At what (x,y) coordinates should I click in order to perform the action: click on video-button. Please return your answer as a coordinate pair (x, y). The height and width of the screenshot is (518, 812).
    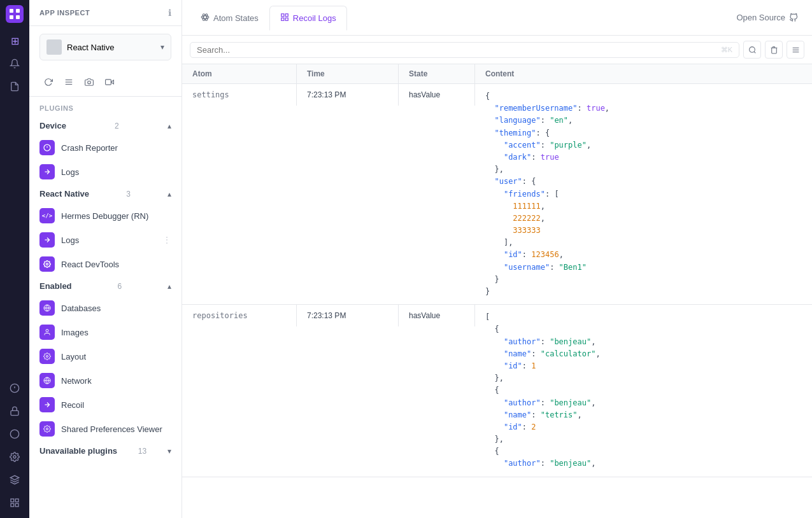
    Looking at the image, I should click on (110, 82).